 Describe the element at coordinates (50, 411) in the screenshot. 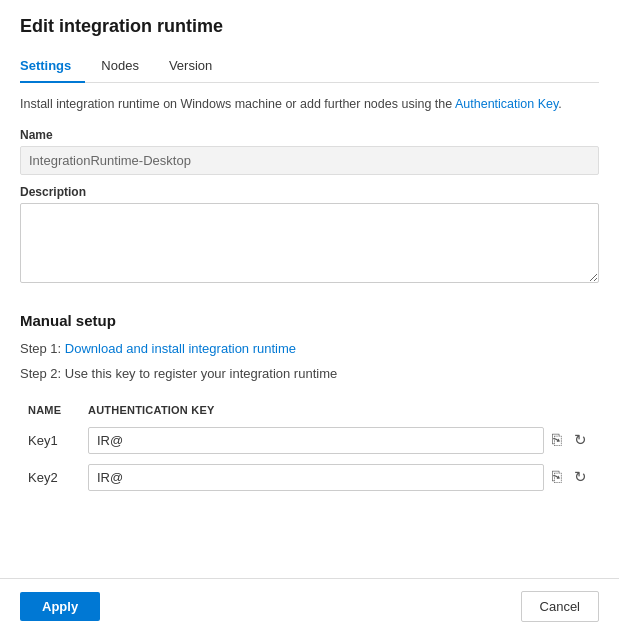

I see `col-header-name: NAME` at that location.